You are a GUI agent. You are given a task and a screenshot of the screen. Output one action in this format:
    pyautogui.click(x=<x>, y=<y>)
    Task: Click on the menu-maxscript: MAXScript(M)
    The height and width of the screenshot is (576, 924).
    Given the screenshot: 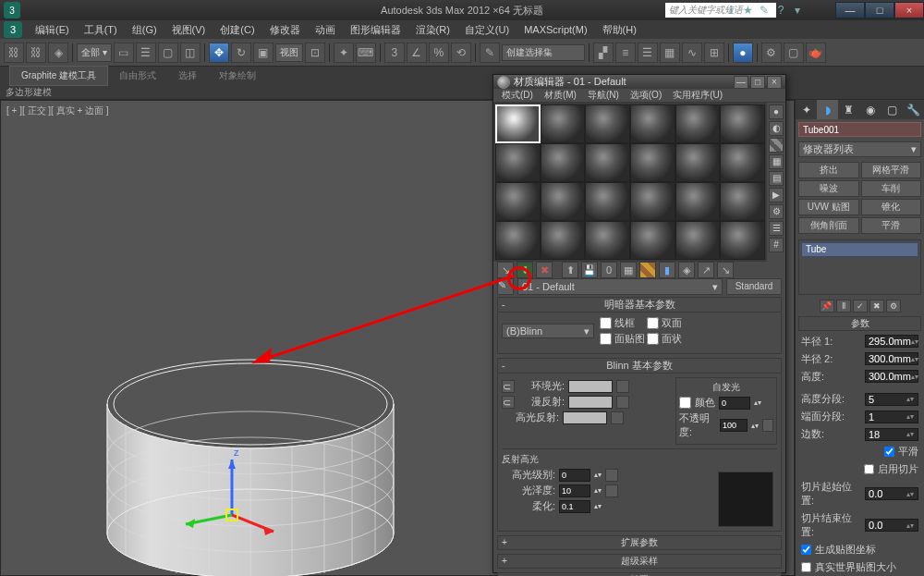 What is the action you would take?
    pyautogui.click(x=555, y=30)
    